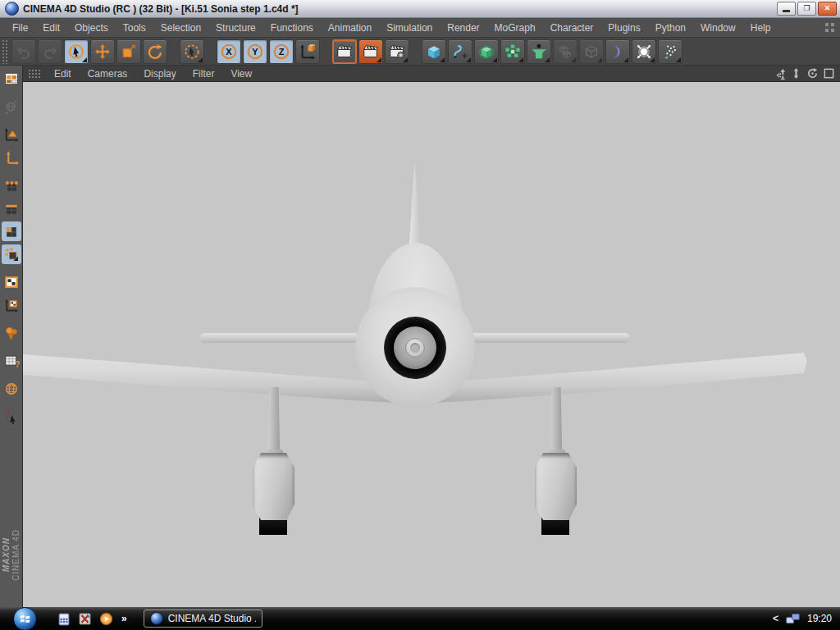  I want to click on menu-mograph: MoGraph, so click(515, 28).